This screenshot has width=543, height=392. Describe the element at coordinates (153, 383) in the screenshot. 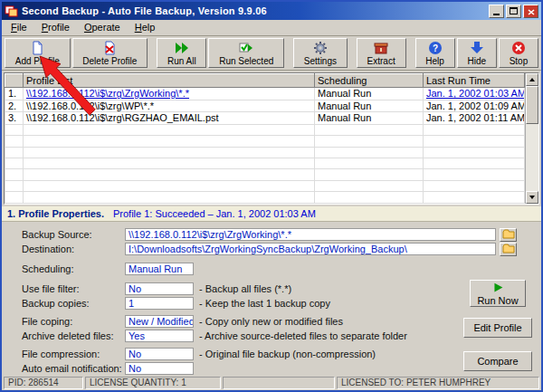

I see `status-license-quantity: LICENSE QUANTITY: 1` at that location.